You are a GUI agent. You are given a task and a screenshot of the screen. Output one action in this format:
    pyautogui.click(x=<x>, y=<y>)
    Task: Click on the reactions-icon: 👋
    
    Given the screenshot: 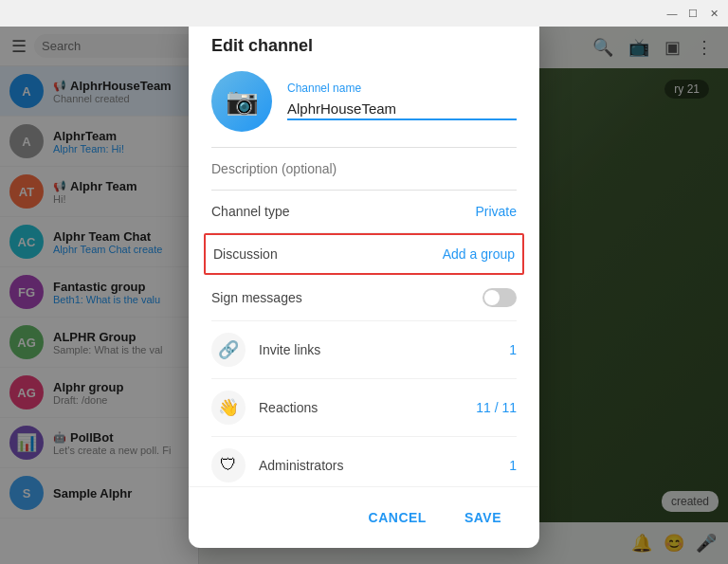 What is the action you would take?
    pyautogui.click(x=228, y=408)
    